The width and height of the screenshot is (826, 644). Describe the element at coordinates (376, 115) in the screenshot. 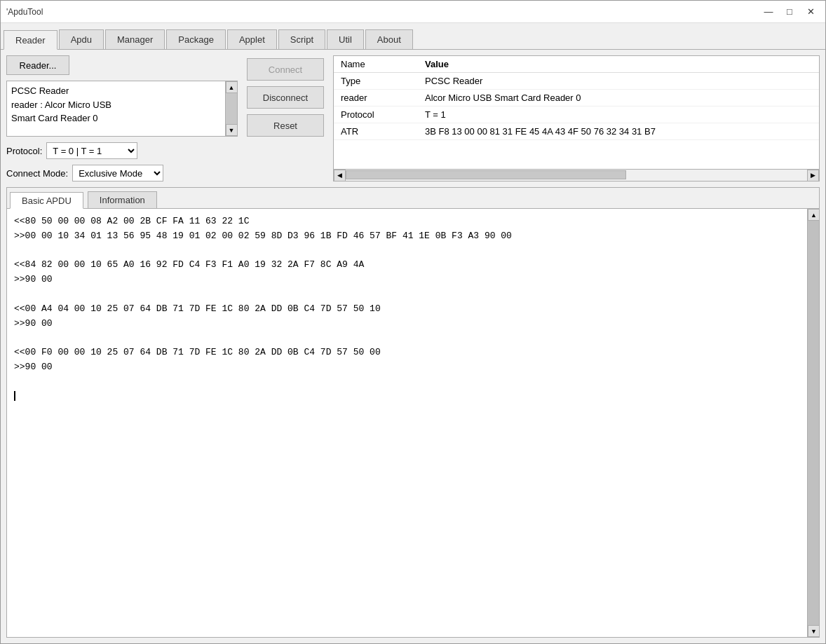

I see `row-protocol-name: Protocol` at that location.